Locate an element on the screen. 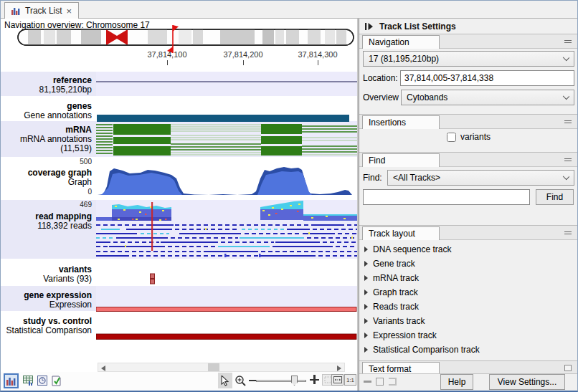  track-label-study: study vs. control Statistical Comparison is located at coordinates (49, 335).